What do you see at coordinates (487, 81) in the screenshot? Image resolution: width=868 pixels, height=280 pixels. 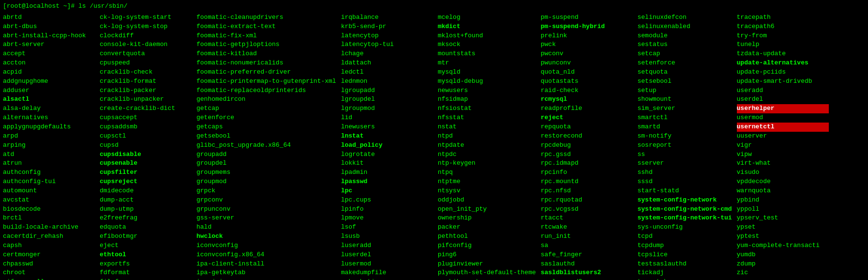 I see `list-item: mysqld-debug` at bounding box center [487, 81].